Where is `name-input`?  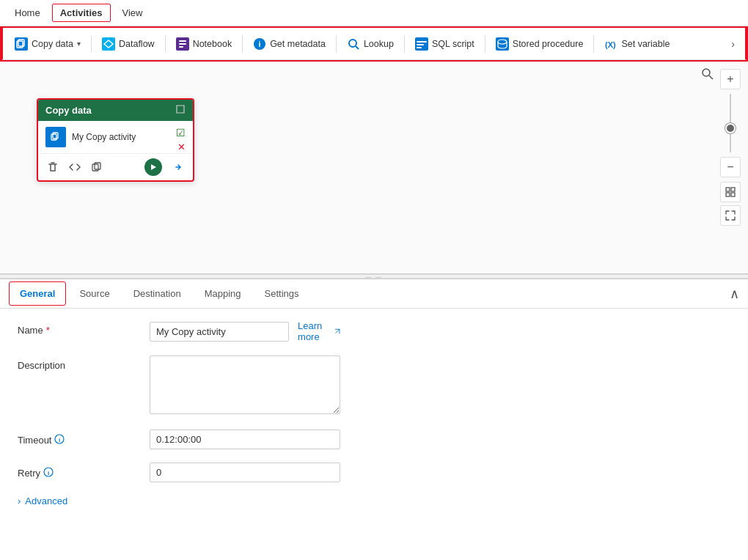
name-input is located at coordinates (219, 331).